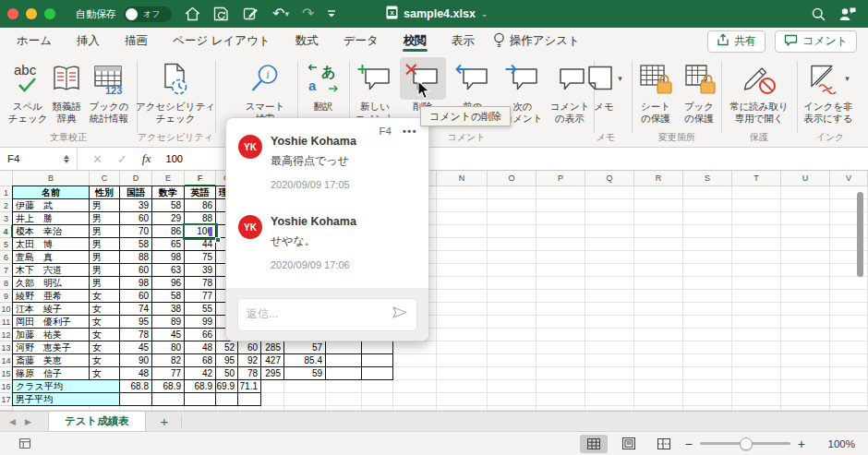 The image size is (868, 455). I want to click on cell-F6: 75, so click(199, 257).